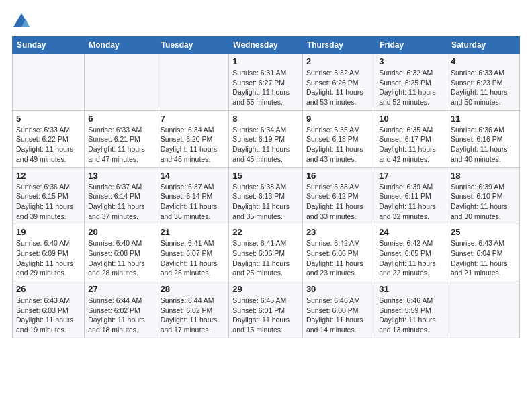 Image resolution: width=532 pixels, height=411 pixels. What do you see at coordinates (411, 310) in the screenshot?
I see `calendar-cell: 31Sunrise: 6:46 AM Sunset: 5:59 PM Dayli…` at bounding box center [411, 310].